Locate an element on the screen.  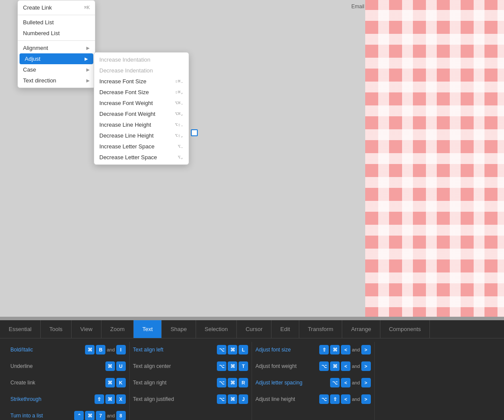
key-opt-l: ⌥ is located at coordinates (222, 350).